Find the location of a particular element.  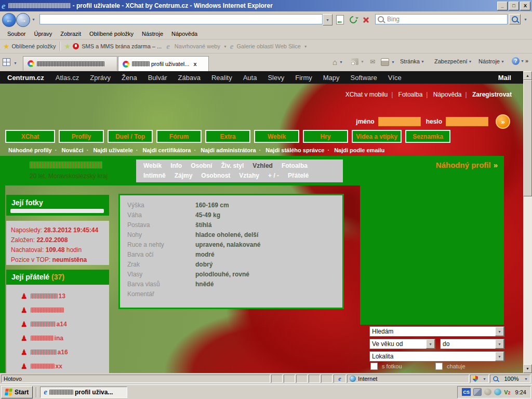

subnav-link: Najdi administrátora is located at coordinates (228, 150).